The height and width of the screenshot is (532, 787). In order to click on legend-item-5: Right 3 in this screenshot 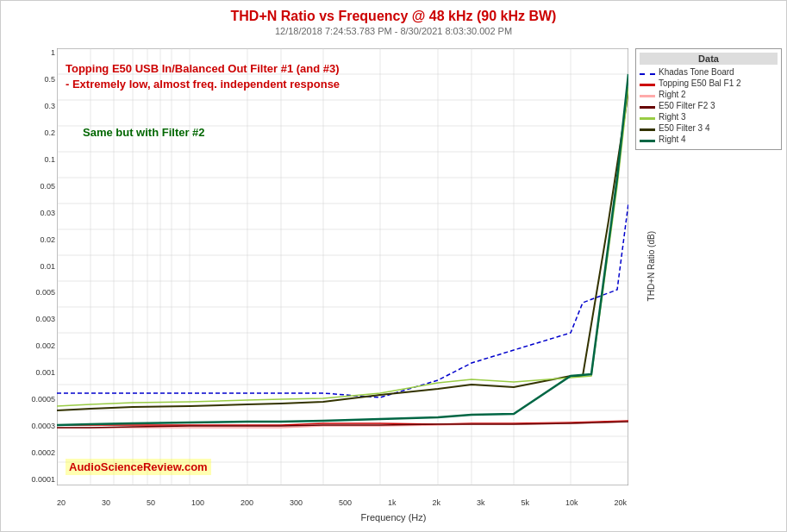, I will do `click(709, 117)`.